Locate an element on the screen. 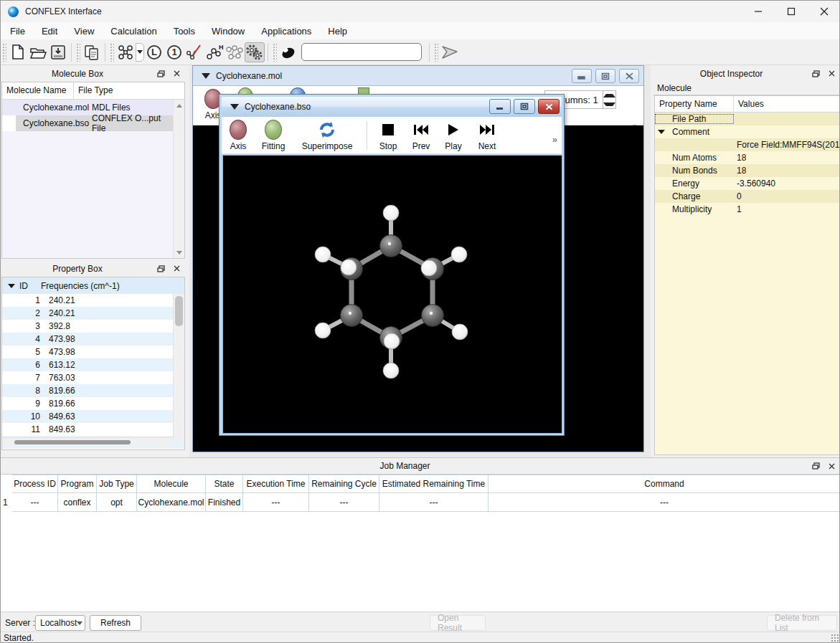 The image size is (840, 643). job-execution-time: --- is located at coordinates (276, 503).